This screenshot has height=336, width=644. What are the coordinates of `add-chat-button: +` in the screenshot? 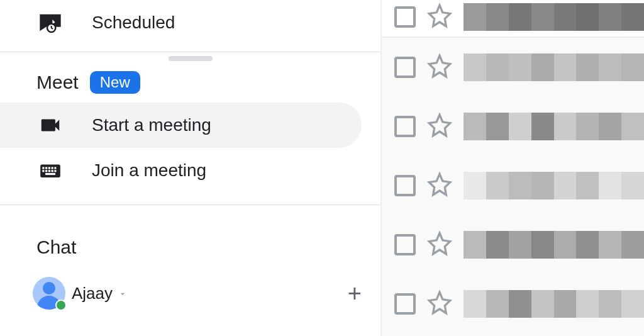 It's located at (355, 293).